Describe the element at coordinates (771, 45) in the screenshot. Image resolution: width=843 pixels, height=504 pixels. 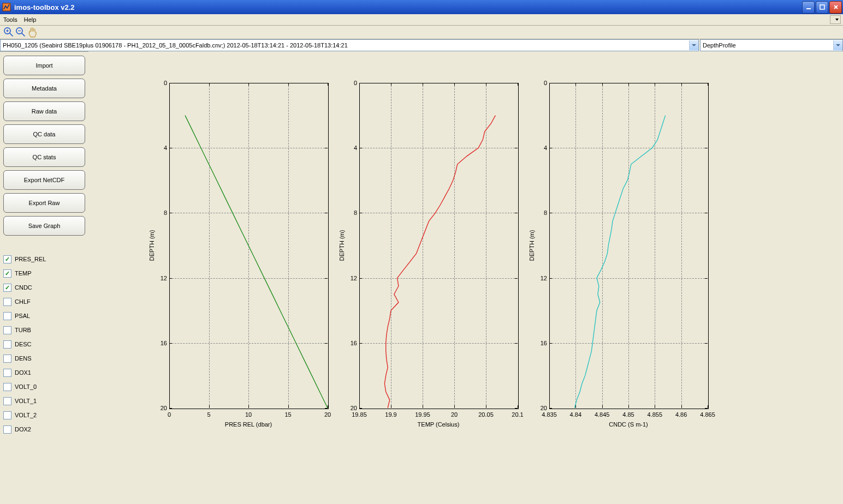
I see `view-dropdown: DepthProfile` at that location.